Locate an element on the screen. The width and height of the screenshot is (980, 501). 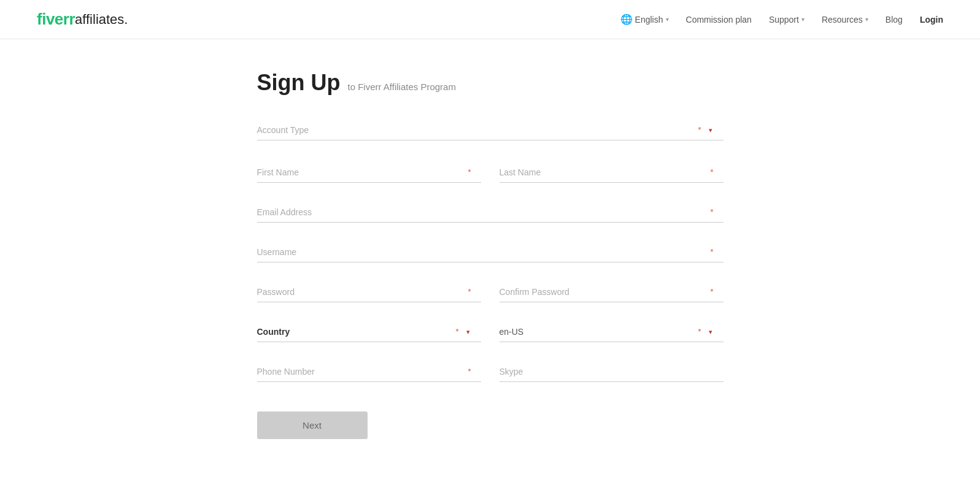
skype-input is located at coordinates (611, 372).